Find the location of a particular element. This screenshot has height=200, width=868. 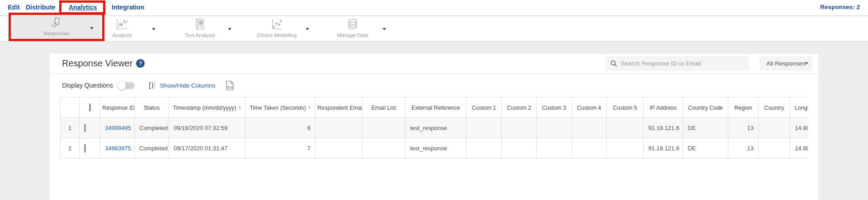

toolbar-item-analysis: Analysis is located at coordinates (122, 28).